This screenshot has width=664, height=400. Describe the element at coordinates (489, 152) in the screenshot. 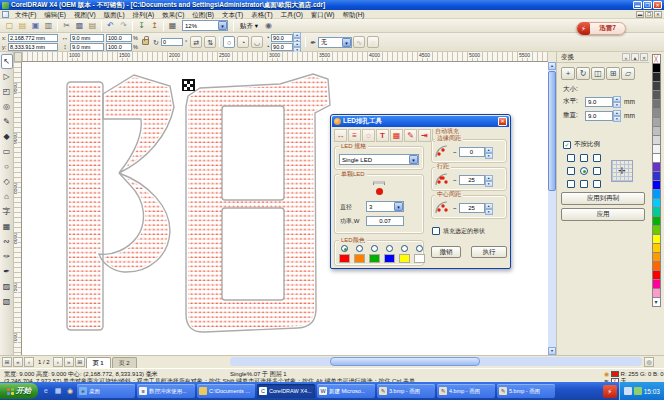

I see `edge-spacing-spinner: ▴▾` at that location.